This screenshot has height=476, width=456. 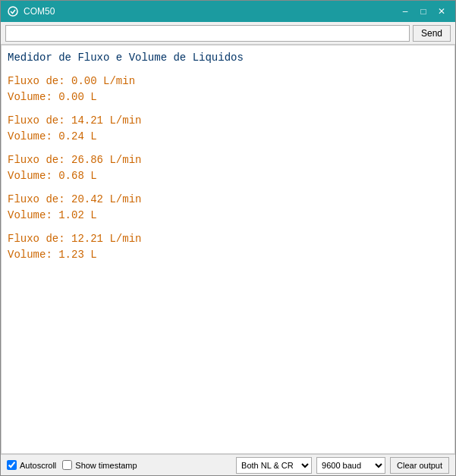 What do you see at coordinates (228, 82) in the screenshot?
I see `output-line: Fluxo de: 0.00 L/min` at bounding box center [228, 82].